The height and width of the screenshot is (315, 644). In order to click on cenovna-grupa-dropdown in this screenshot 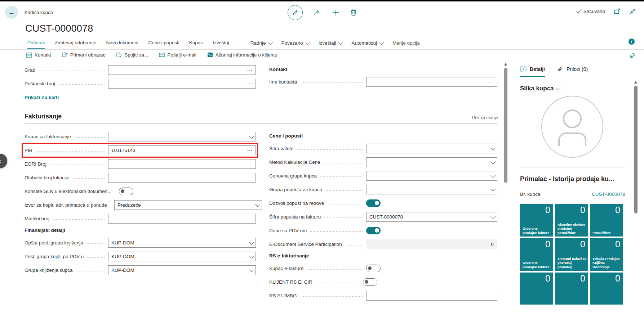, I will do `click(432, 176)`.